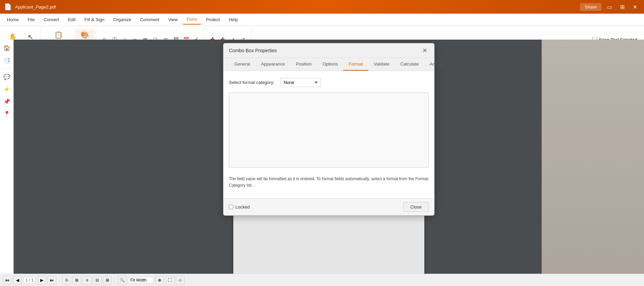 This screenshot has width=644, height=286. Describe the element at coordinates (382, 64) in the screenshot. I see `tab-validate: Validate` at that location.